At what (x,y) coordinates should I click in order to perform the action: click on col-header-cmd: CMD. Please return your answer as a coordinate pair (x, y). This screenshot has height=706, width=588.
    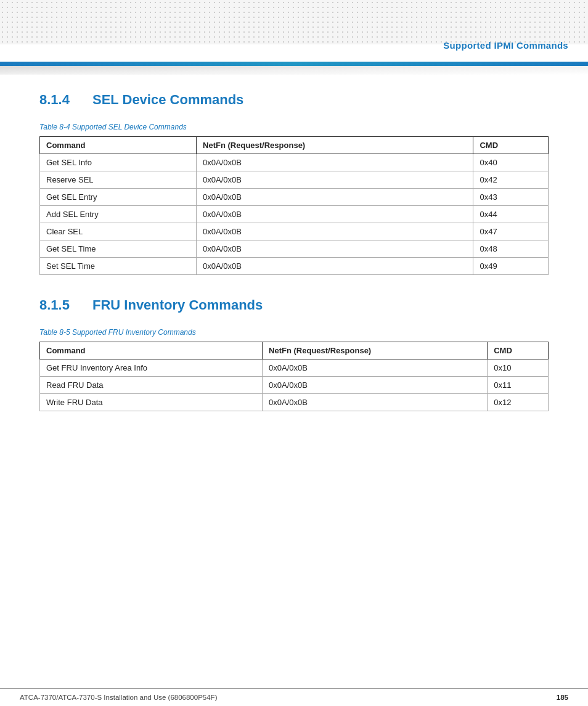
    Looking at the image, I should click on (511, 146).